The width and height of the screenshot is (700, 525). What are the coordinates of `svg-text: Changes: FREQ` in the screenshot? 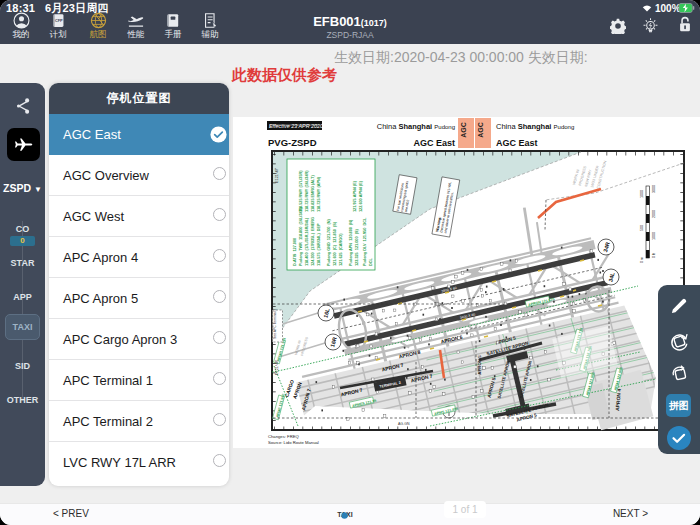 It's located at (284, 436).